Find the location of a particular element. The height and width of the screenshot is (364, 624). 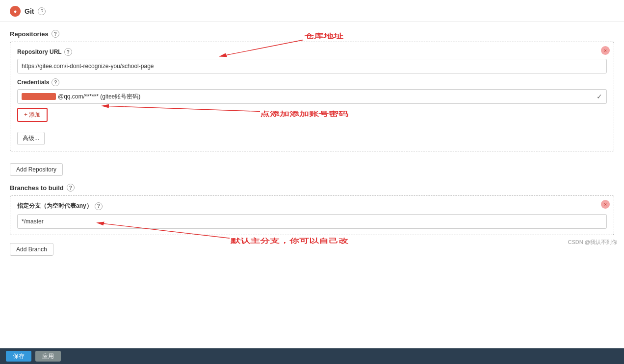

repo-url-input is located at coordinates (312, 66).